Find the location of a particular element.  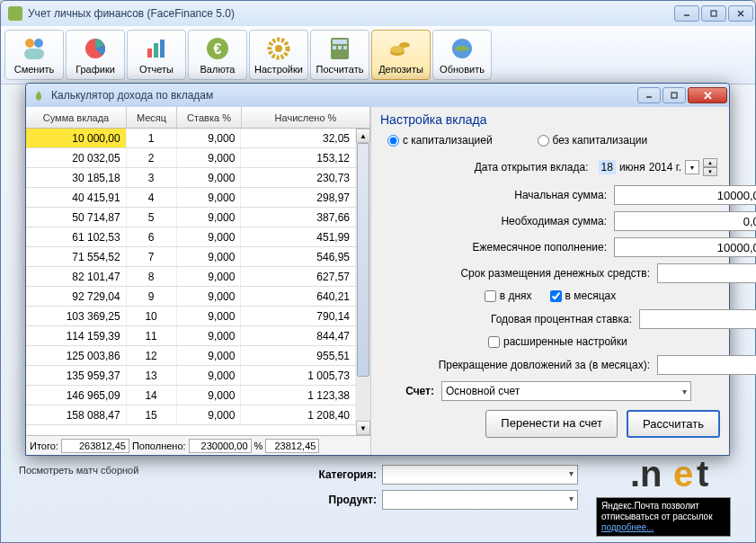

table-cell: 20 032,05 is located at coordinates (76, 158).